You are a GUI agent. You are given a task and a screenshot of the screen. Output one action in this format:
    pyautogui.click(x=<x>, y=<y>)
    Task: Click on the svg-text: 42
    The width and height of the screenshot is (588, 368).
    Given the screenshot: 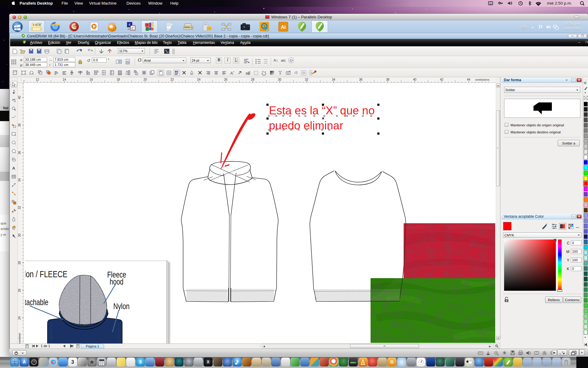 What is the action you would take?
    pyautogui.click(x=442, y=80)
    